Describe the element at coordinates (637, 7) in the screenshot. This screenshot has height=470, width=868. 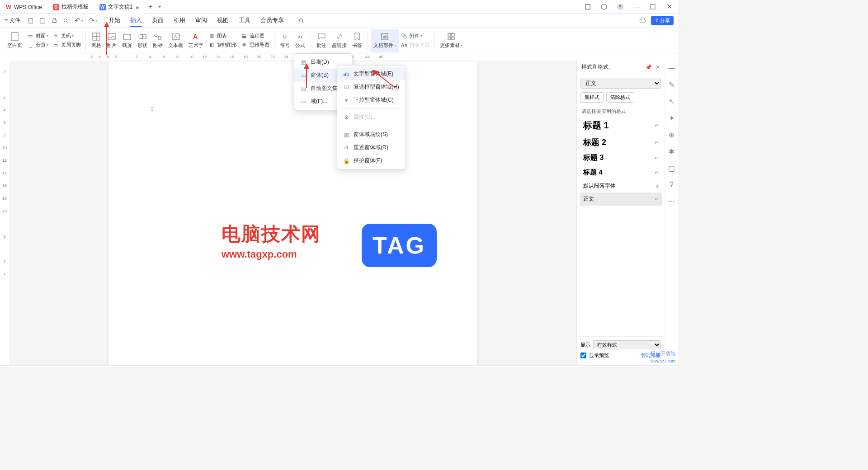
I see `minimize-button: ―` at that location.